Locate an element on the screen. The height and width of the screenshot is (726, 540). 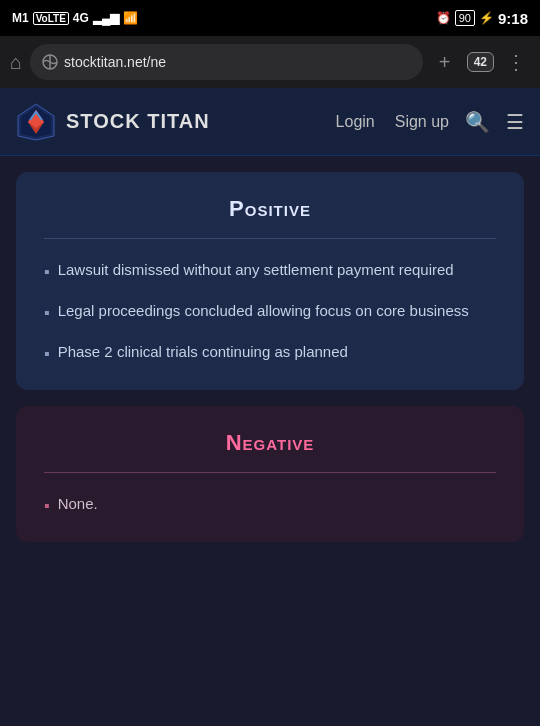
positive-divider is located at coordinates (270, 238).